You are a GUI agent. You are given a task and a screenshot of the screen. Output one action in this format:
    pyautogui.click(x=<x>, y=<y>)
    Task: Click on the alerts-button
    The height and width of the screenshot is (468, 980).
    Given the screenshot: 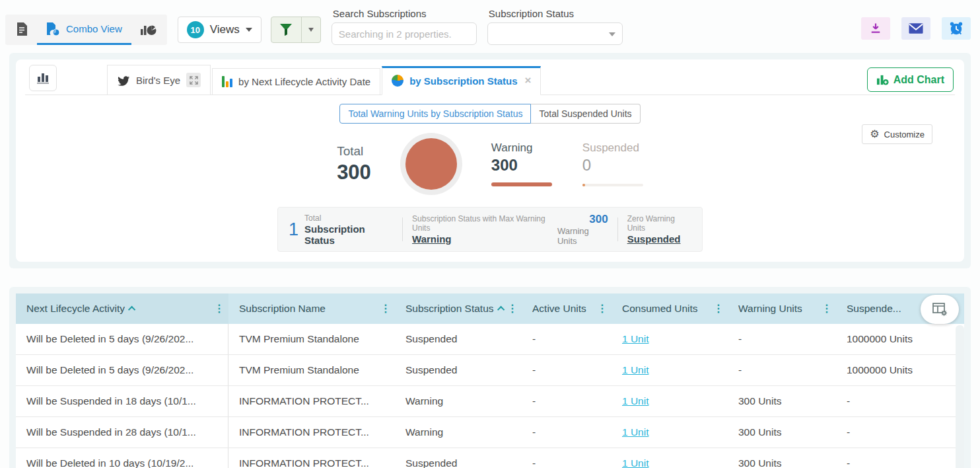 What is the action you would take?
    pyautogui.click(x=956, y=28)
    